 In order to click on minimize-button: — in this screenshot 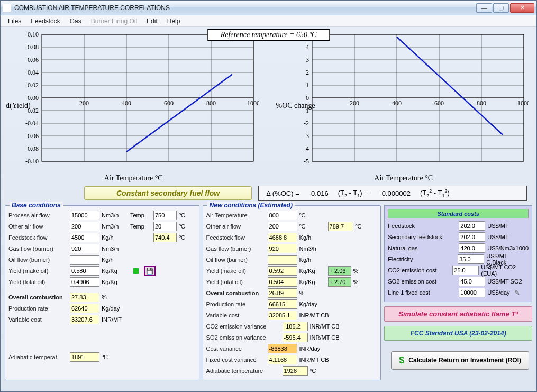, I will do `click(484, 8)`.